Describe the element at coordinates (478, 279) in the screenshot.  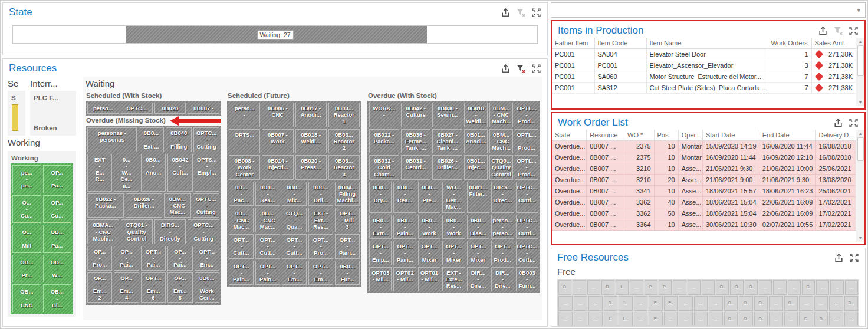
I see `resource-tile: DIR... - Dire...` at that location.